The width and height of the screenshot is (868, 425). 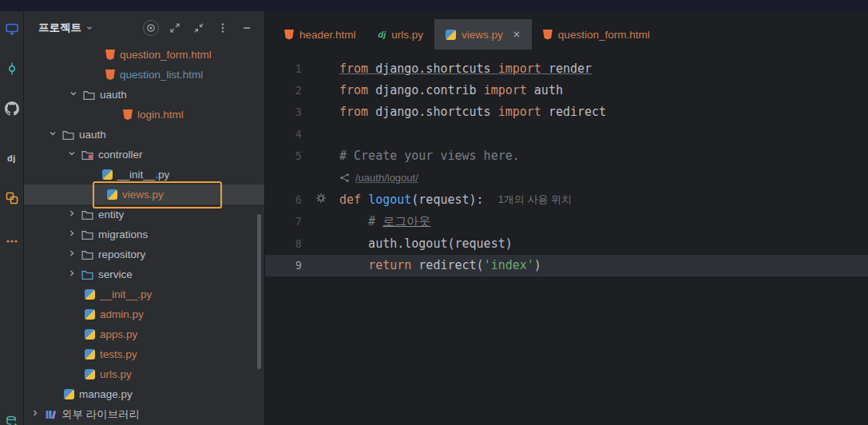 I want to click on structure-icon, so click(x=12, y=198).